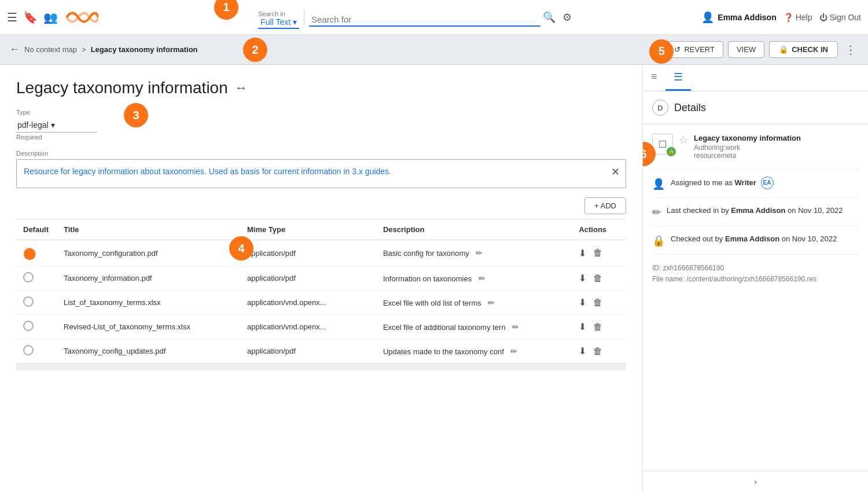 Image resolution: width=868 pixels, height=492 pixels. I want to click on description-close-icon: ✕, so click(616, 172).